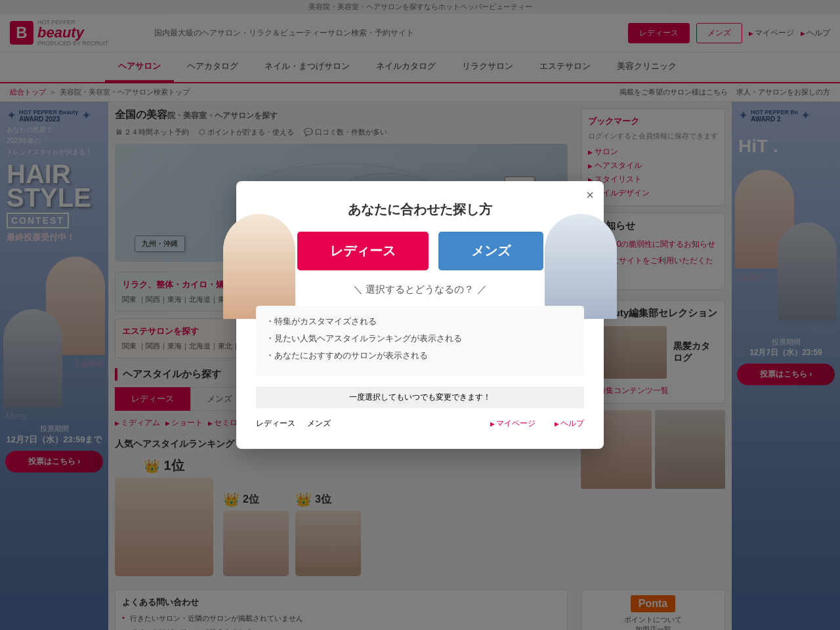 Image resolution: width=840 pixels, height=630 pixels. I want to click on modal-benefit-1: 特集がカスタマイズされる, so click(420, 322).